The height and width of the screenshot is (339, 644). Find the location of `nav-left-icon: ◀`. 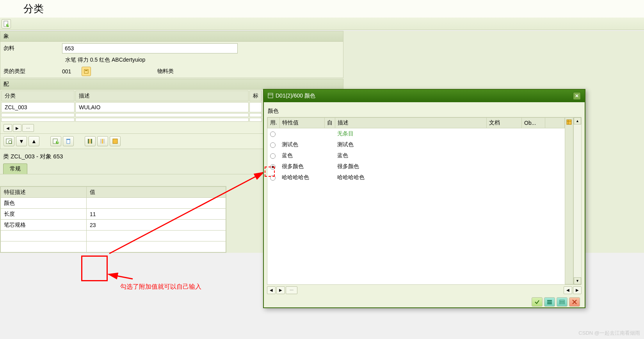

nav-left-icon: ◀ is located at coordinates (8, 128).